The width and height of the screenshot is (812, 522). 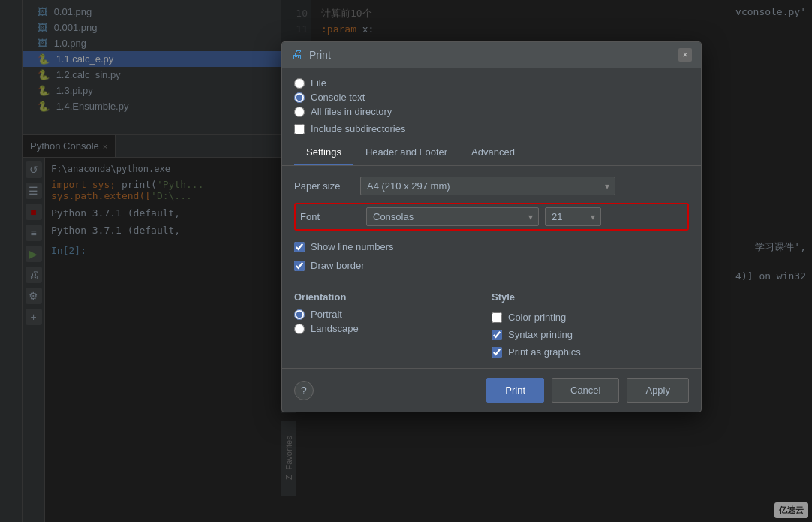 I want to click on radio-file-input, so click(x=299, y=83).